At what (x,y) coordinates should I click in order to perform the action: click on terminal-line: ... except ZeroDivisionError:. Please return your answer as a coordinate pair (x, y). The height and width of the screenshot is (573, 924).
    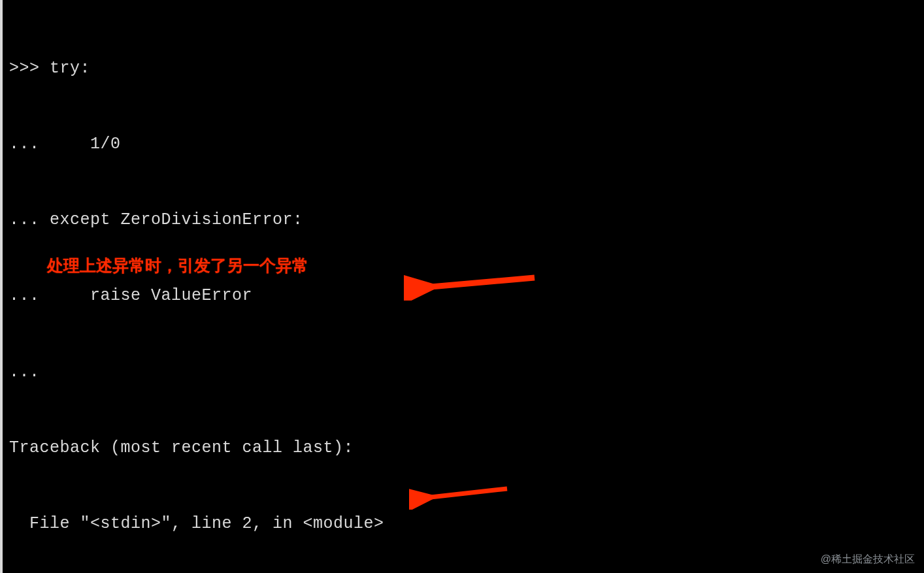
    Looking at the image, I should click on (467, 221).